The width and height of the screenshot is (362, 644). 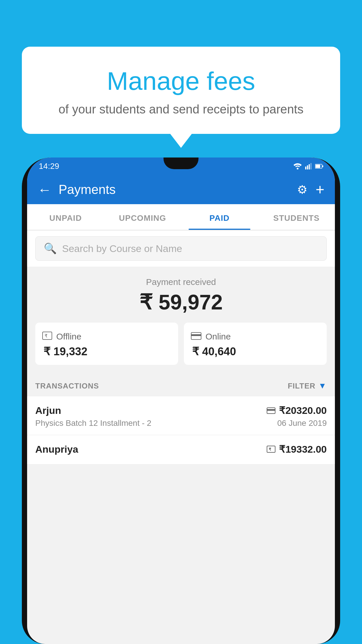 What do you see at coordinates (50, 249) in the screenshot?
I see `search-icon: 🔍` at bounding box center [50, 249].